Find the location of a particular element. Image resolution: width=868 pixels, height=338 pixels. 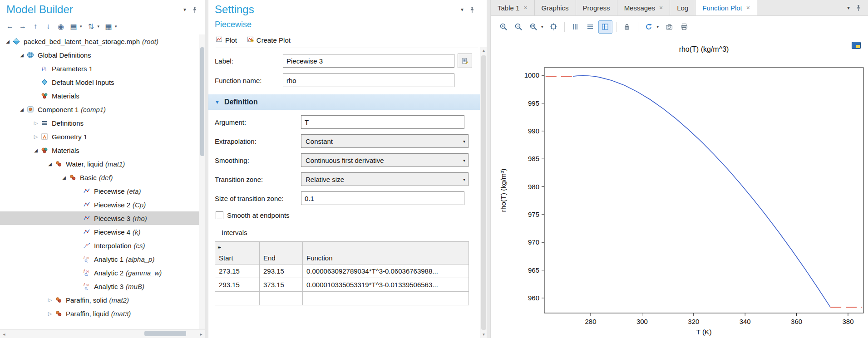

label-input is located at coordinates (369, 61).